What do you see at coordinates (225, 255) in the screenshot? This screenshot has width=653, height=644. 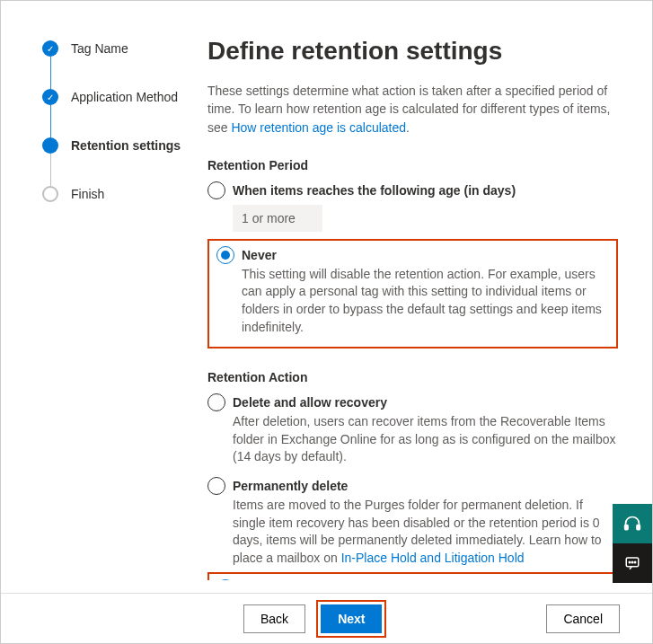 I see `radio-never` at bounding box center [225, 255].